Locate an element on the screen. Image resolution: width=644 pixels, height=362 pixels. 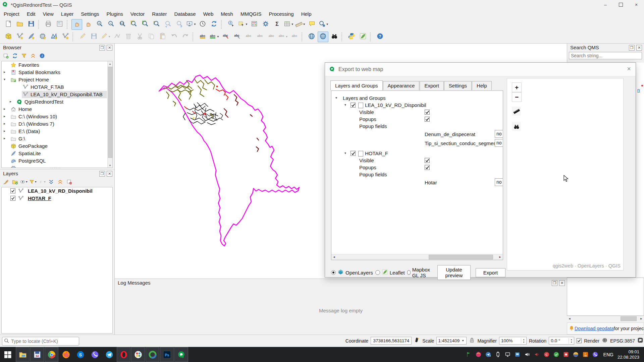
engine-option-leaflet: Leaflet is located at coordinates (390, 273).